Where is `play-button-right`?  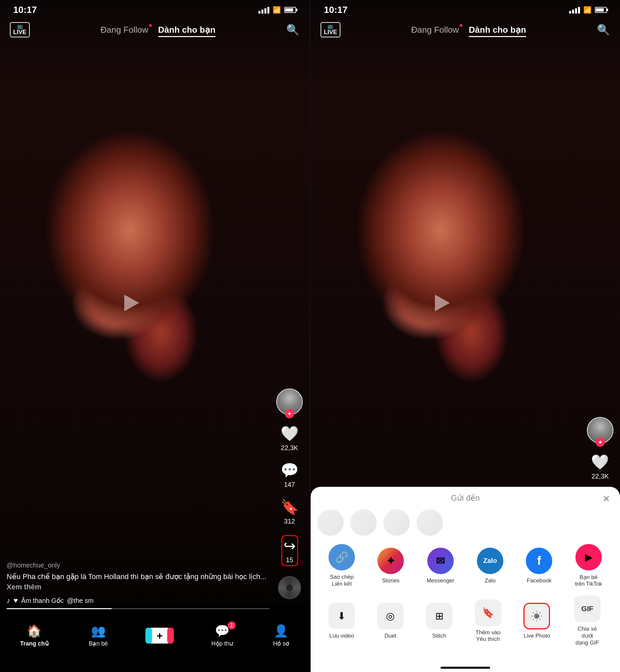 play-button-right is located at coordinates (441, 303).